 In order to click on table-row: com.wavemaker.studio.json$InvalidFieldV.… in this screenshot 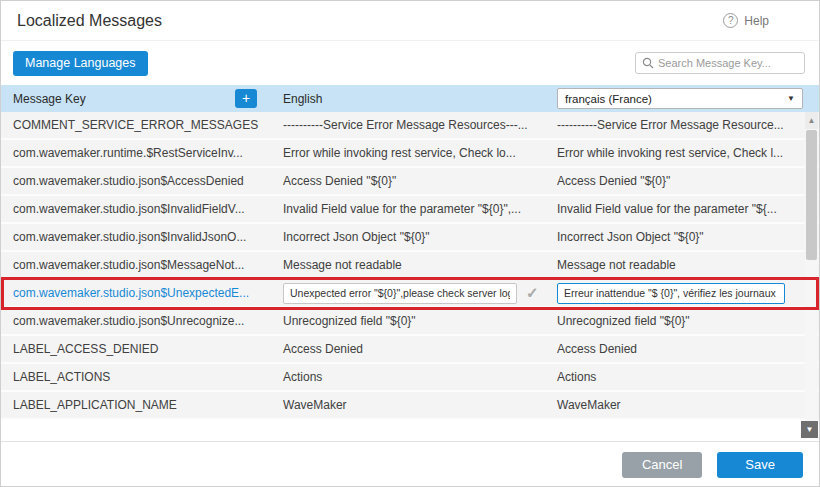, I will do `click(410, 210)`.